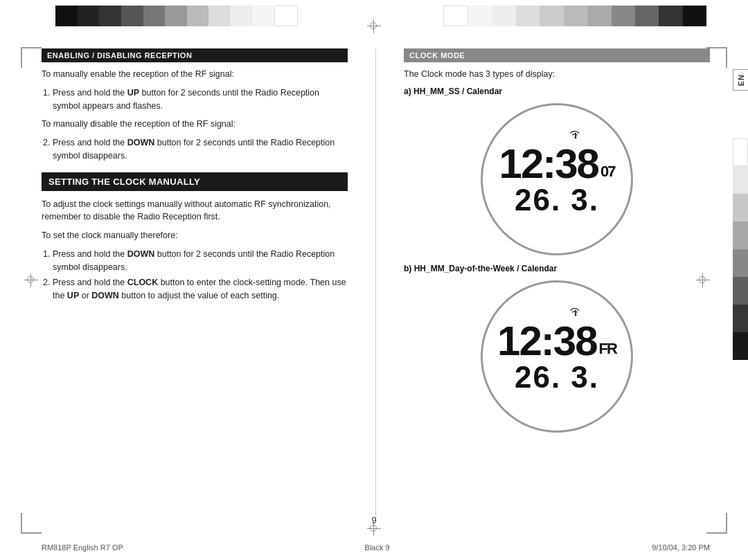  What do you see at coordinates (195, 181) in the screenshot?
I see `setting-header: SETTING THE CLOCK MANUALLY` at bounding box center [195, 181].